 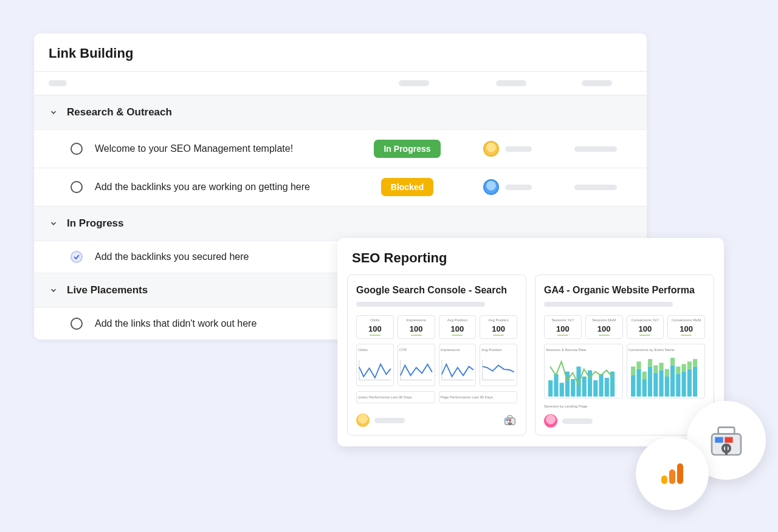 What do you see at coordinates (436, 365) in the screenshot?
I see `chart-row: Clicks CTR Impressions Avg Position` at bounding box center [436, 365].